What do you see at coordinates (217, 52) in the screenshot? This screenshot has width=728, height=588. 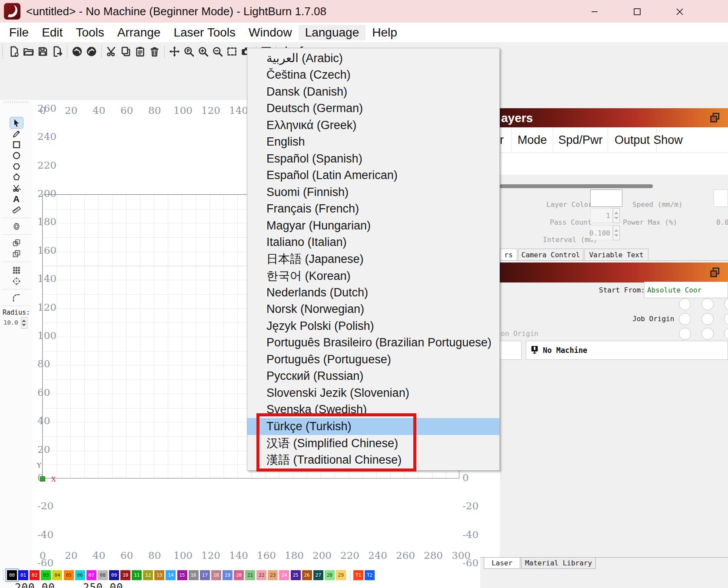 I see `zoom-out-button` at bounding box center [217, 52].